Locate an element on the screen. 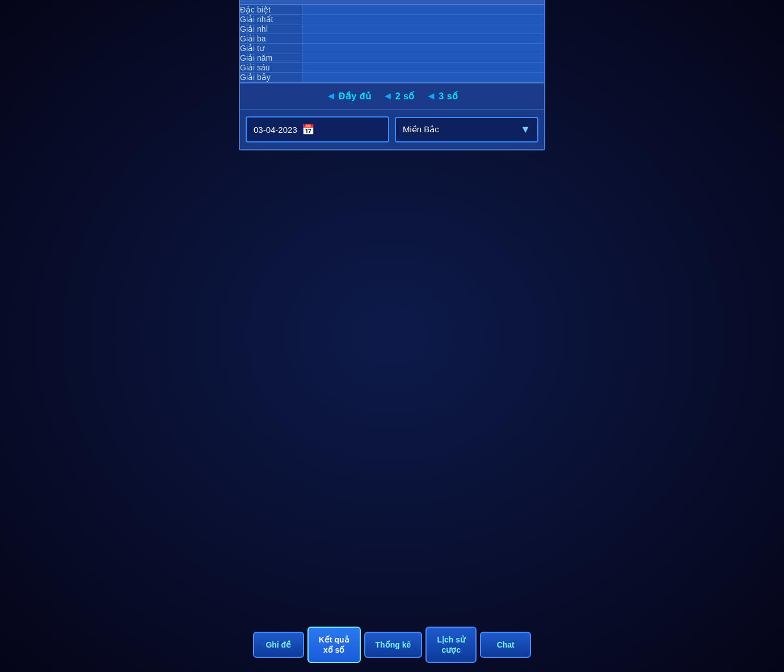 The width and height of the screenshot is (784, 672). nav-lich-su-cuoc-button: Lịch sửcược is located at coordinates (451, 645).